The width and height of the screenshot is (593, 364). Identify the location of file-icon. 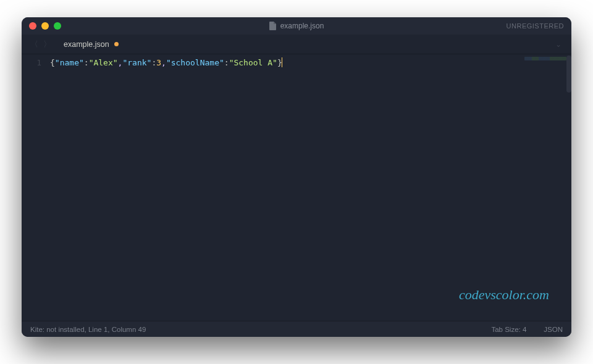
(273, 26).